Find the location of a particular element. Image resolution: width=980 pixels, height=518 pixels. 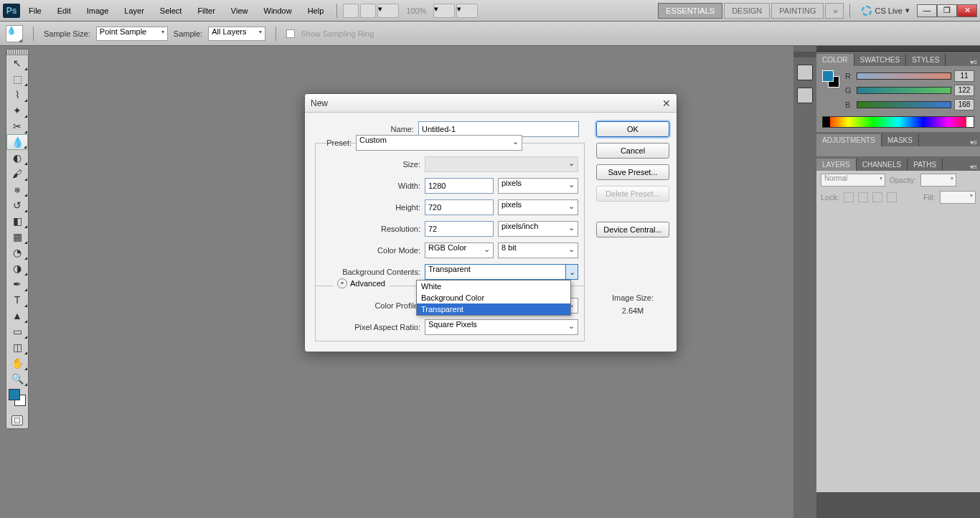

color-fg-bg-mini is located at coordinates (831, 80).